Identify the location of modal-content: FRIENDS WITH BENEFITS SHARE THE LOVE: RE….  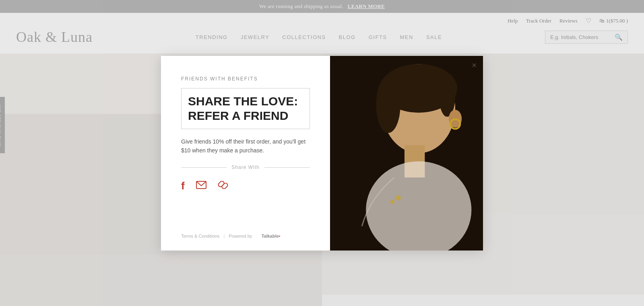
(246, 141).